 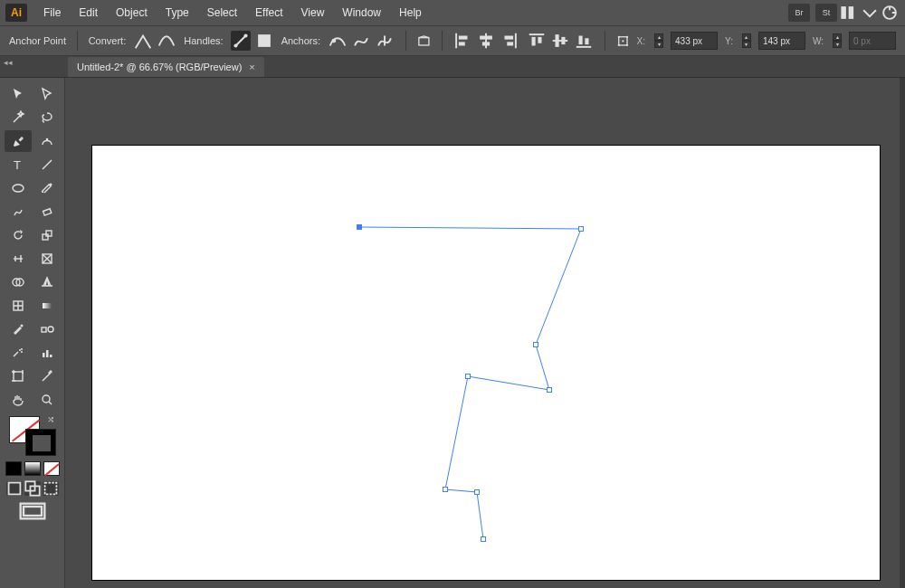 What do you see at coordinates (362, 13) in the screenshot?
I see `menu-window: Window` at bounding box center [362, 13].